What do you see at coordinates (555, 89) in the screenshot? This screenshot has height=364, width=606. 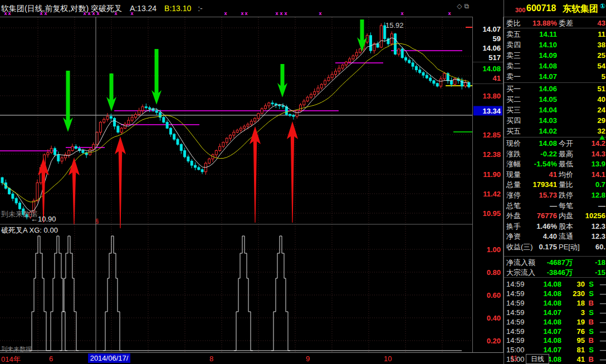 I see `buy-level-row: 买一14.0651` at bounding box center [555, 89].